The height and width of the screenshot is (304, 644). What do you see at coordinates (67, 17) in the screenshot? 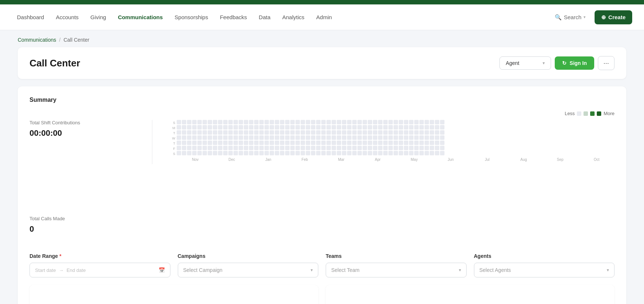
I see `nav-item-accounts: Accounts` at bounding box center [67, 17].